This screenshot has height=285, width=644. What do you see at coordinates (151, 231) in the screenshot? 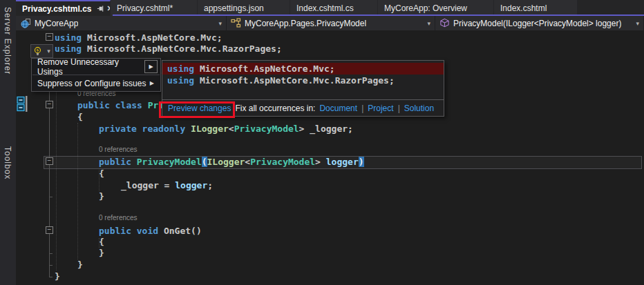
I see `code-line: public void OnGet()` at bounding box center [151, 231].